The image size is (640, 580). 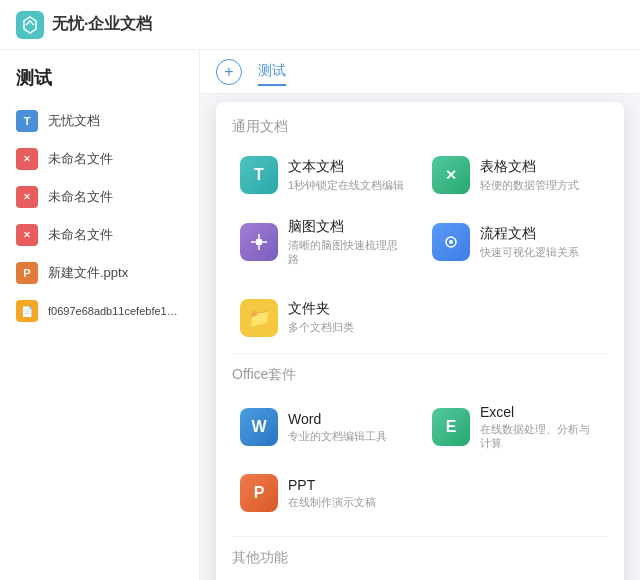 I want to click on doc-item-mind: 脑图文档 清晰的脑图快速梳理思路, so click(x=324, y=242).